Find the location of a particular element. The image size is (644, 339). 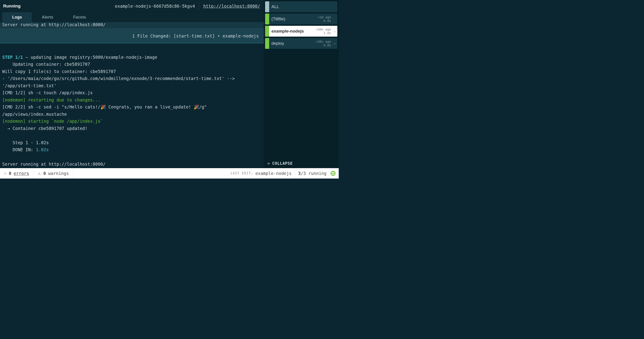

running-count: 3 is located at coordinates (299, 173).